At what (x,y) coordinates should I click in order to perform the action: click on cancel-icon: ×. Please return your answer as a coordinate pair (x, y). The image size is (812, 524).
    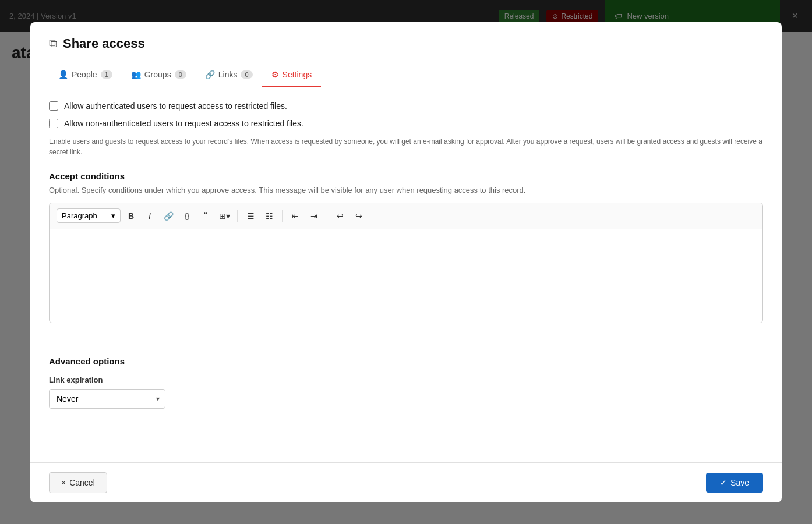
    Looking at the image, I should click on (63, 483).